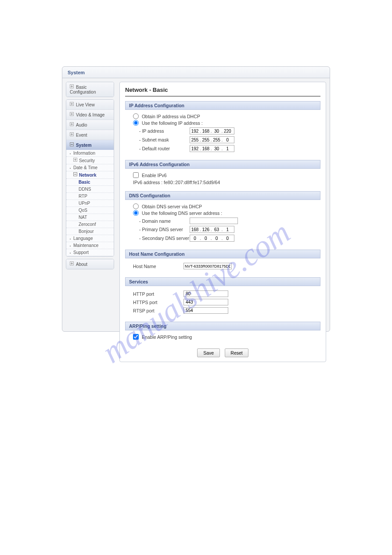  What do you see at coordinates (223, 164) in the screenshot?
I see `section-ipv6-header: IPv6 Address Configuration` at bounding box center [223, 164].